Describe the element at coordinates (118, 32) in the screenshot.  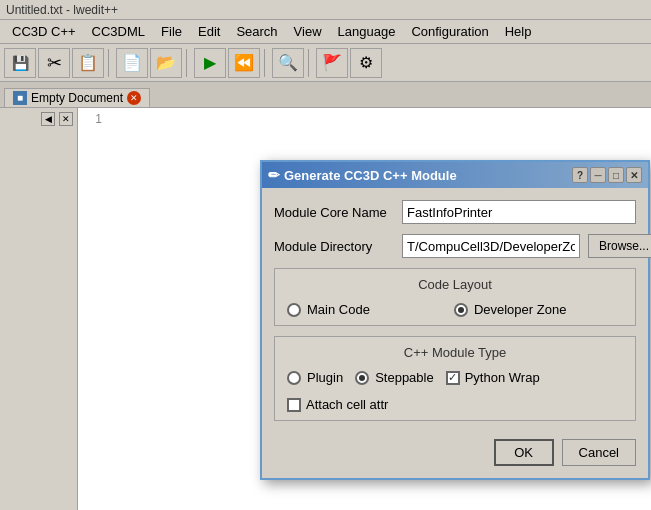
I see `menu-cc3dml: CC3DML` at that location.